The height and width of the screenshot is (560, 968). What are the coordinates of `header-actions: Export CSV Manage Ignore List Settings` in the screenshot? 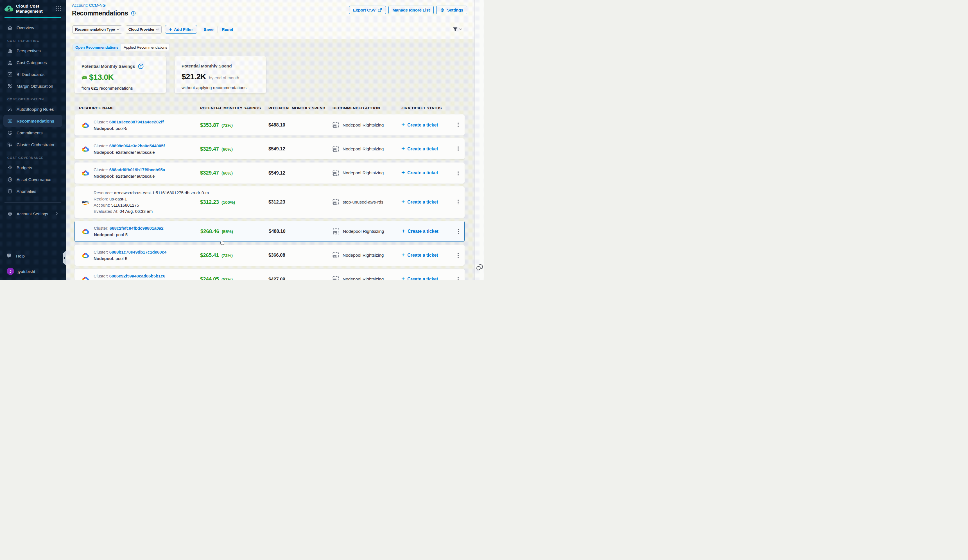 It's located at (408, 10).